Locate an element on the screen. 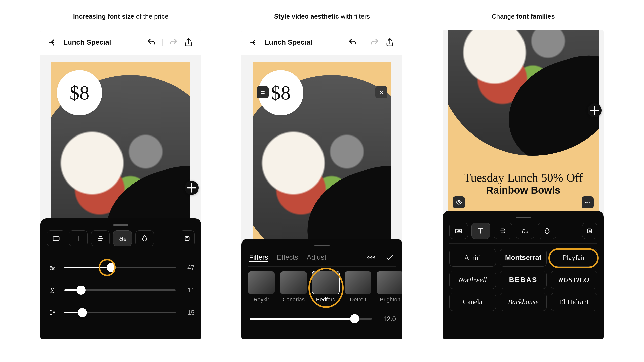 The width and height of the screenshot is (644, 362). caption-1: Increasing font size of the price is located at coordinates (121, 17).